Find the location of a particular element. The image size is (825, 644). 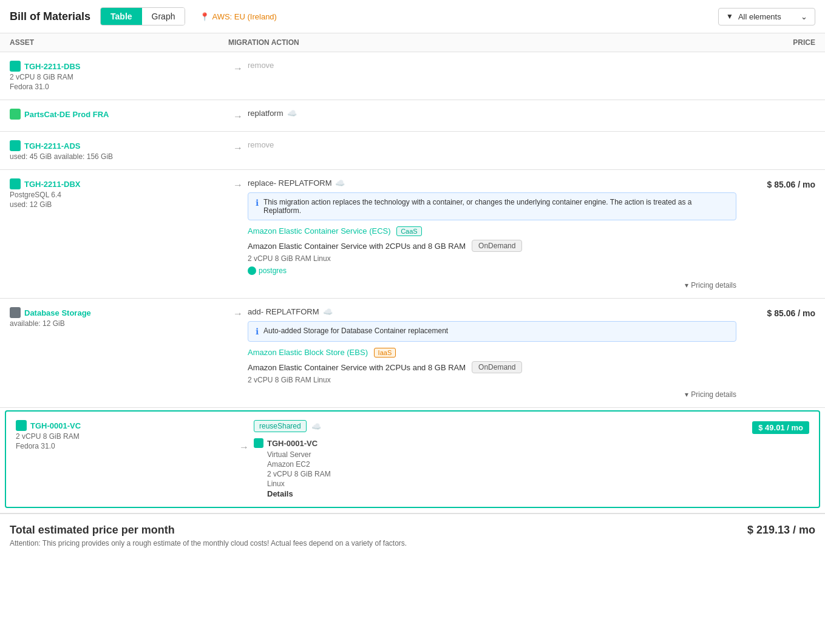

details-link: Details is located at coordinates (499, 494).